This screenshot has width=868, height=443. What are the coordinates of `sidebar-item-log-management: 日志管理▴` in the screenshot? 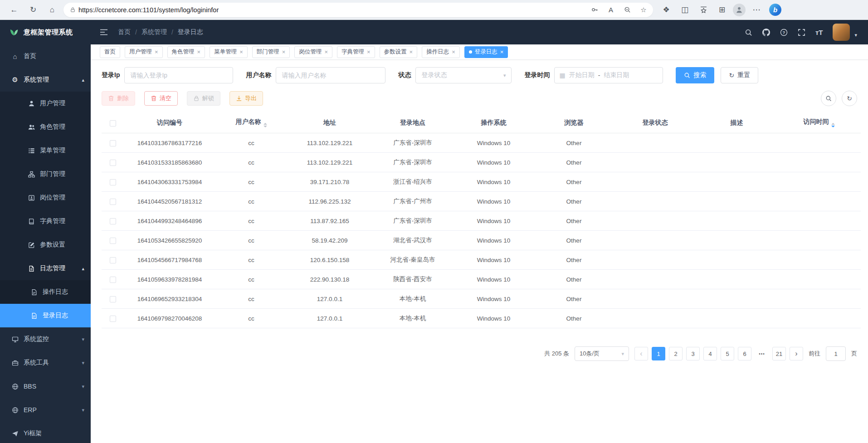 It's located at (45, 268).